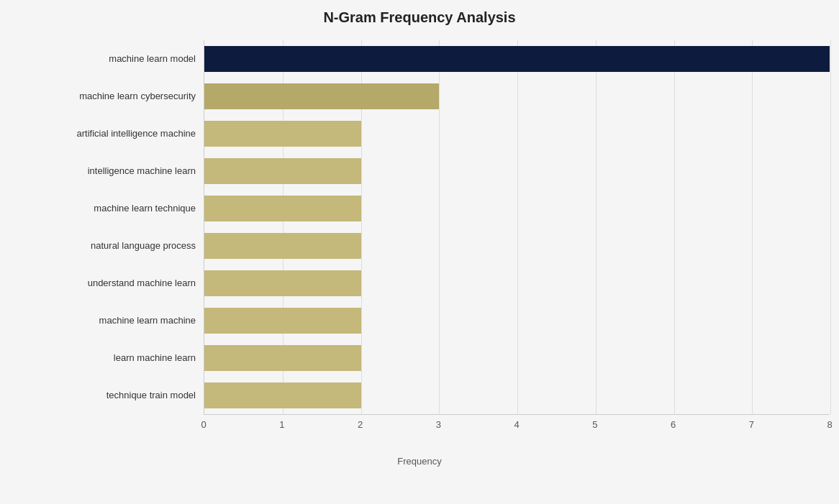 Image resolution: width=839 pixels, height=504 pixels. I want to click on x-tick: 6, so click(674, 424).